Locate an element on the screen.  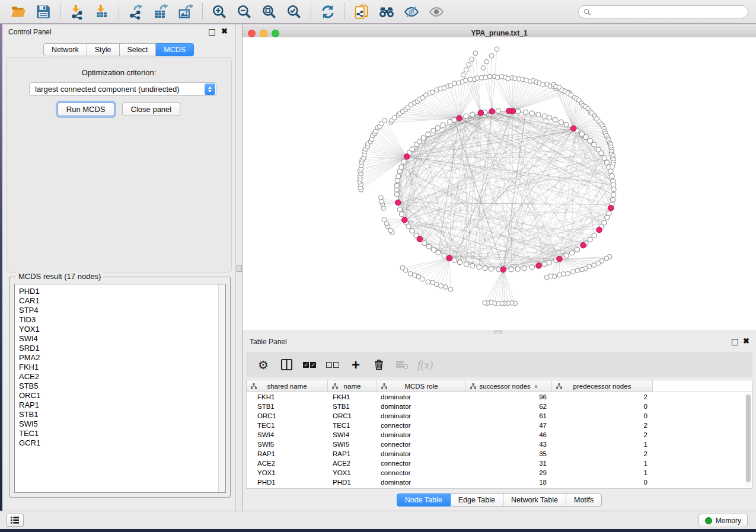
table-row: FKH1FKH1dominator962 is located at coordinates (499, 397).